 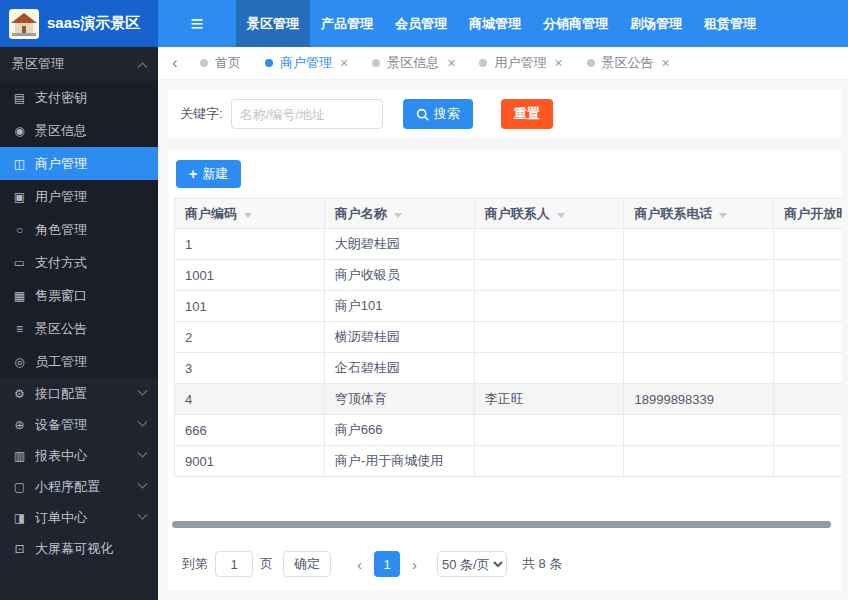 I want to click on tab-dot-icon, so click(x=591, y=63).